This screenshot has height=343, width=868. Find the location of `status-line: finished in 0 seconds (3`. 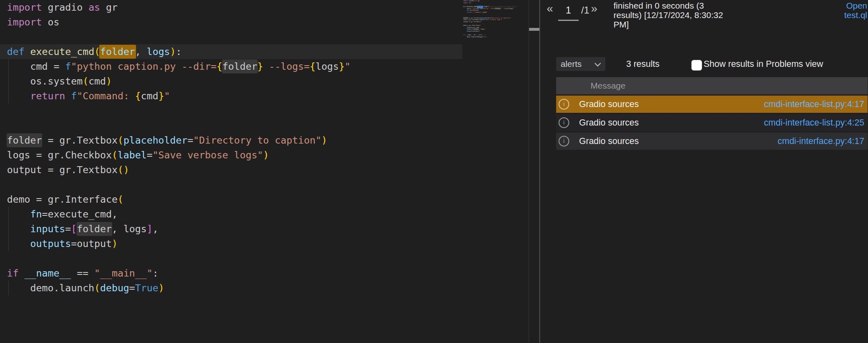

status-line: finished in 0 seconds (3 is located at coordinates (668, 6).